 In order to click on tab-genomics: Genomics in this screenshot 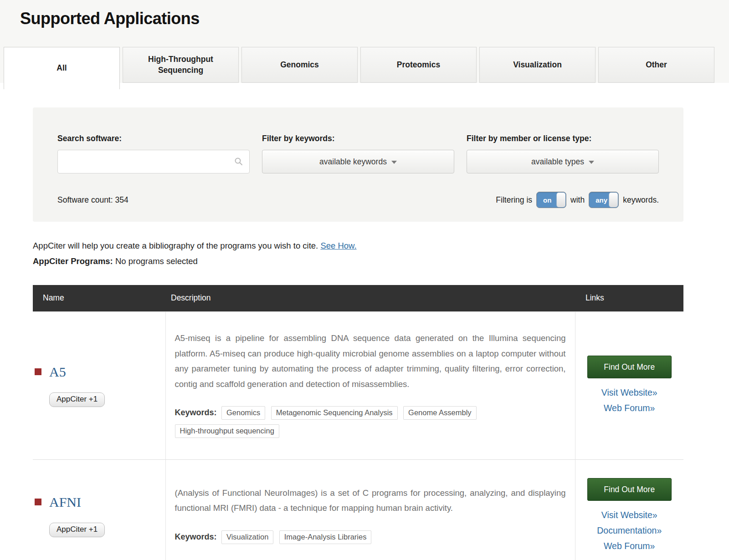, I will do `click(300, 65)`.